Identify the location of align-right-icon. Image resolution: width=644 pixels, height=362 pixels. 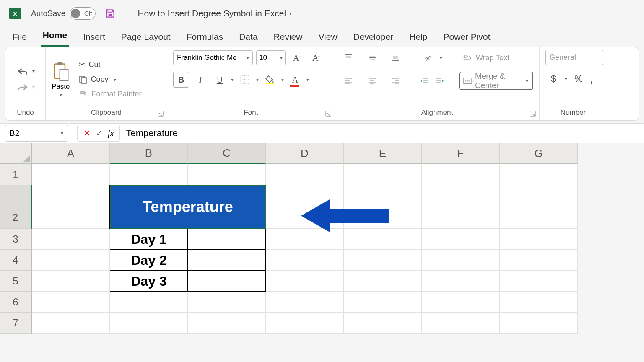
(396, 81).